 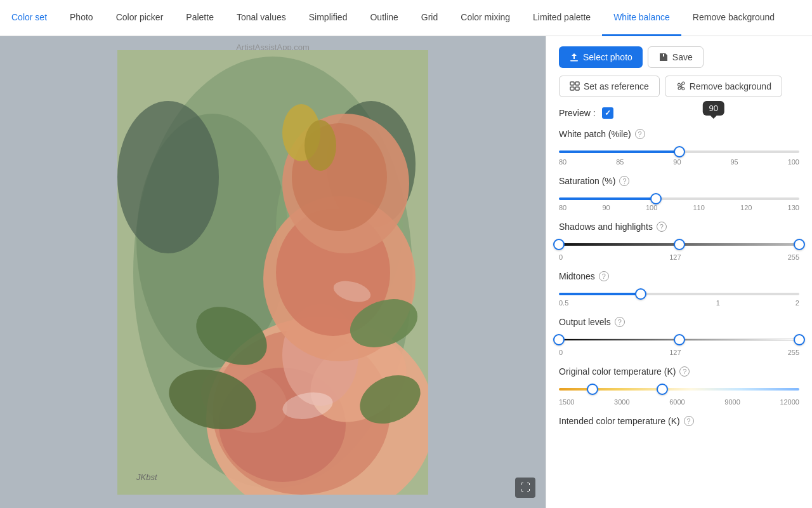 I want to click on output-left-handle, so click(x=559, y=340).